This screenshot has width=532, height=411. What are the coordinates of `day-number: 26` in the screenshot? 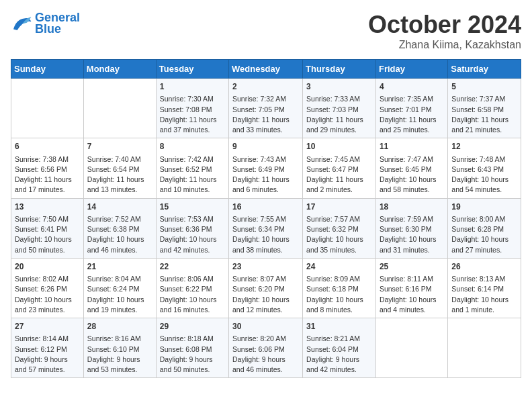 It's located at (484, 267).